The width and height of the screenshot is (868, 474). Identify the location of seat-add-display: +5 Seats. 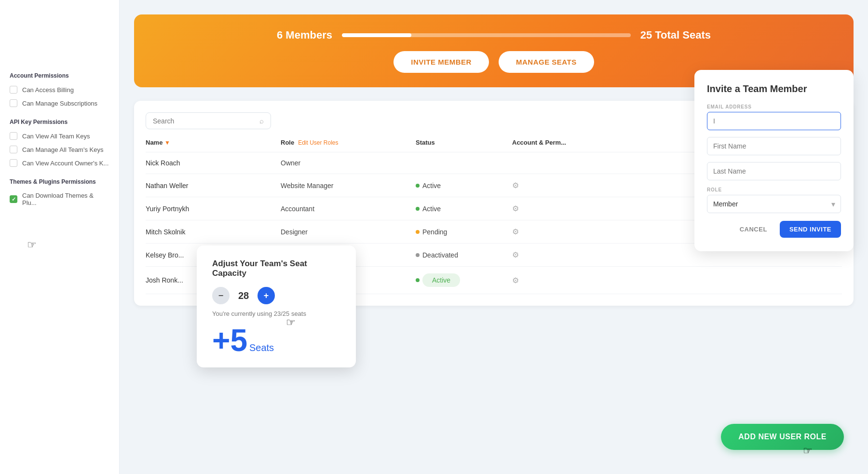
(276, 340).